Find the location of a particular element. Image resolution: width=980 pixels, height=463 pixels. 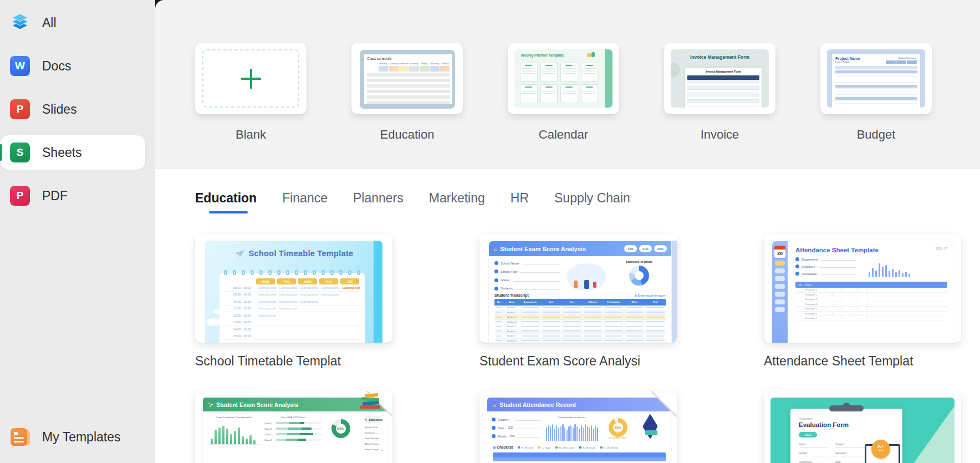

calendar-thumbnail: Weekly Planner Template is located at coordinates (563, 79).